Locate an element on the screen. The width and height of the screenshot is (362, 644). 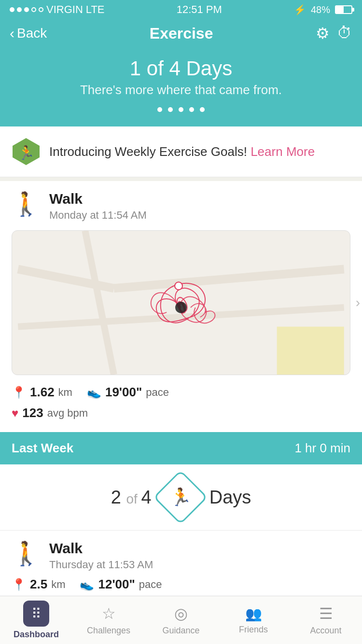
map-chevron-icon: › is located at coordinates (358, 303).